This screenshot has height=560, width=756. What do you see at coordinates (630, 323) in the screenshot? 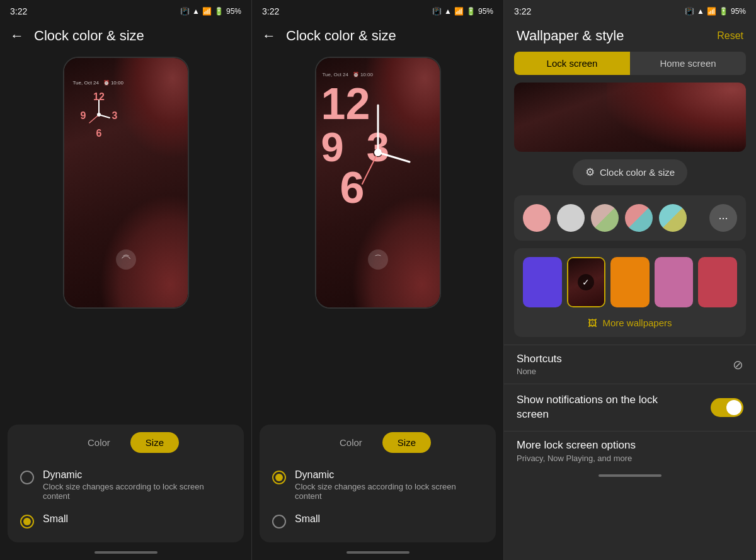
I see `more-wallpapers-button: 🖼 More wallpapers` at bounding box center [630, 323].